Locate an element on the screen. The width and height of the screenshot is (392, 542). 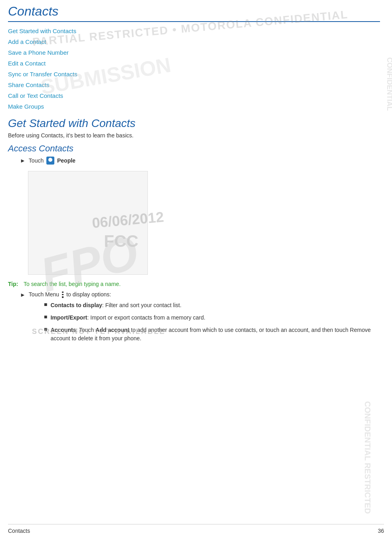
menu-icon is located at coordinates (63, 295).